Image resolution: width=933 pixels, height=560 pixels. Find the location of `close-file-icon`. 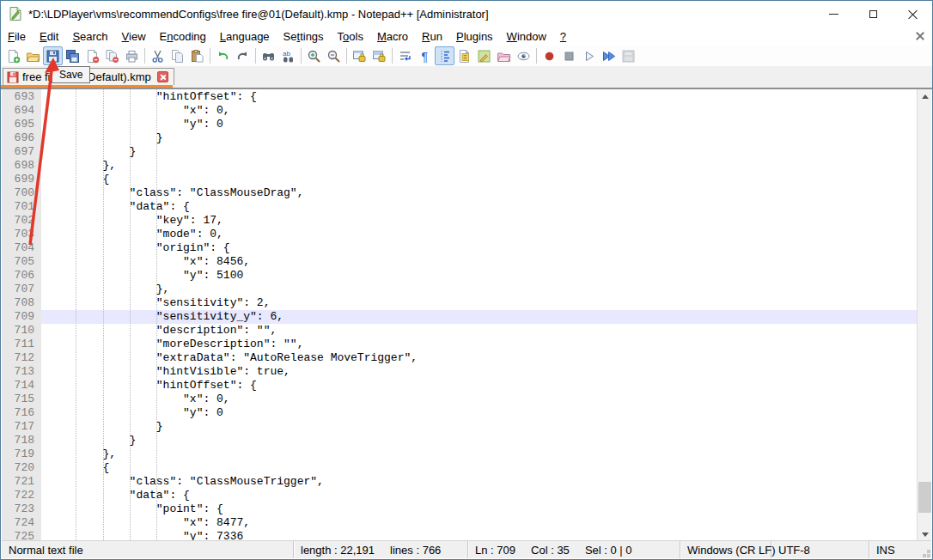

close-file-icon is located at coordinates (93, 56).